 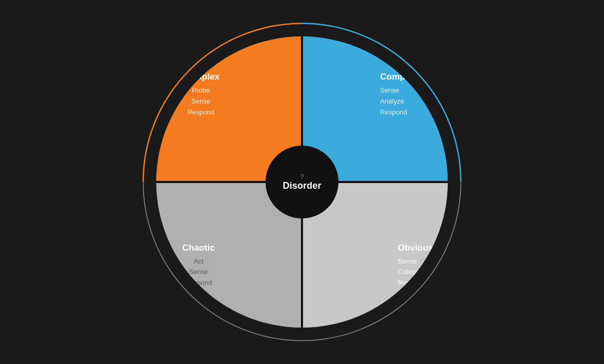 I want to click on complicated-text: Complicated SenseAnalyzeRespond, so click(x=407, y=95).